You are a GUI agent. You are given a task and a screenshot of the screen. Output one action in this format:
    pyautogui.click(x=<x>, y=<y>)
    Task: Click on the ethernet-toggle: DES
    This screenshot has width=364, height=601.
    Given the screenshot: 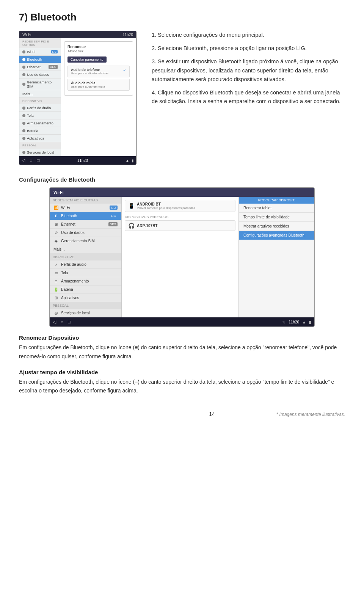 What is the action you would take?
    pyautogui.click(x=53, y=67)
    